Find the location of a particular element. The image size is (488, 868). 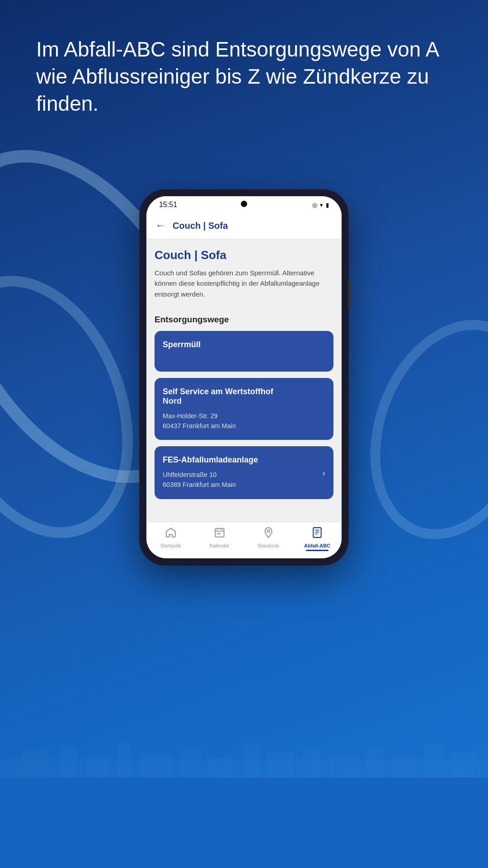

card-selfservice-title: Self Service am Wertstoffhof is located at coordinates (244, 392).